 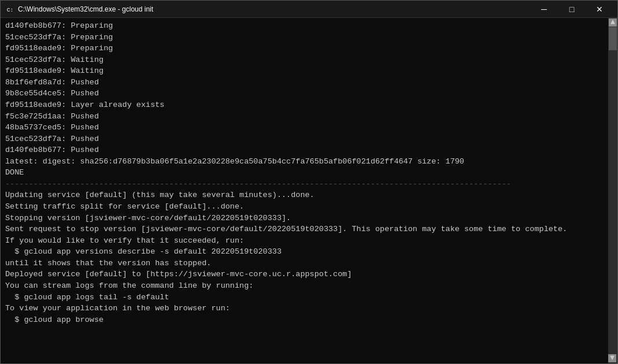 I want to click on terminal-line: f5c3e725d1aa: Pushed, so click(x=303, y=117).